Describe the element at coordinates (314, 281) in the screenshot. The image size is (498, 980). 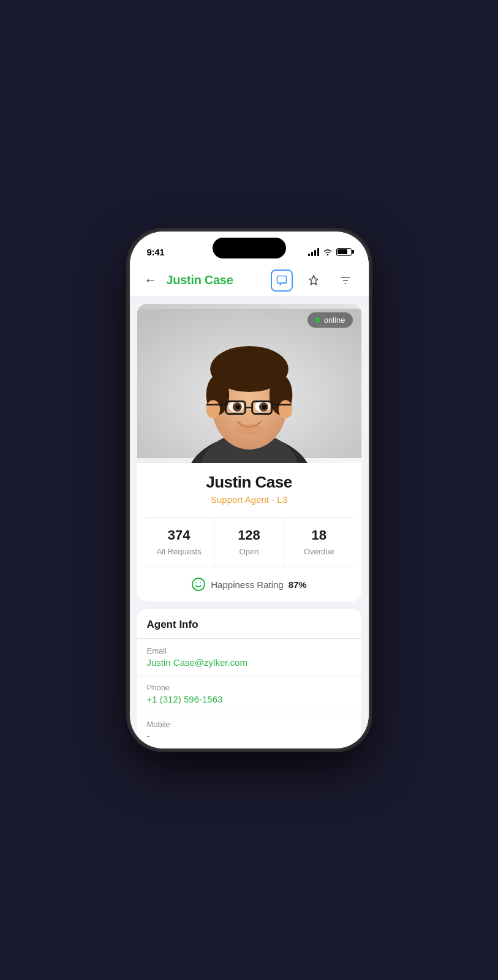
I see `pin-action-button` at that location.